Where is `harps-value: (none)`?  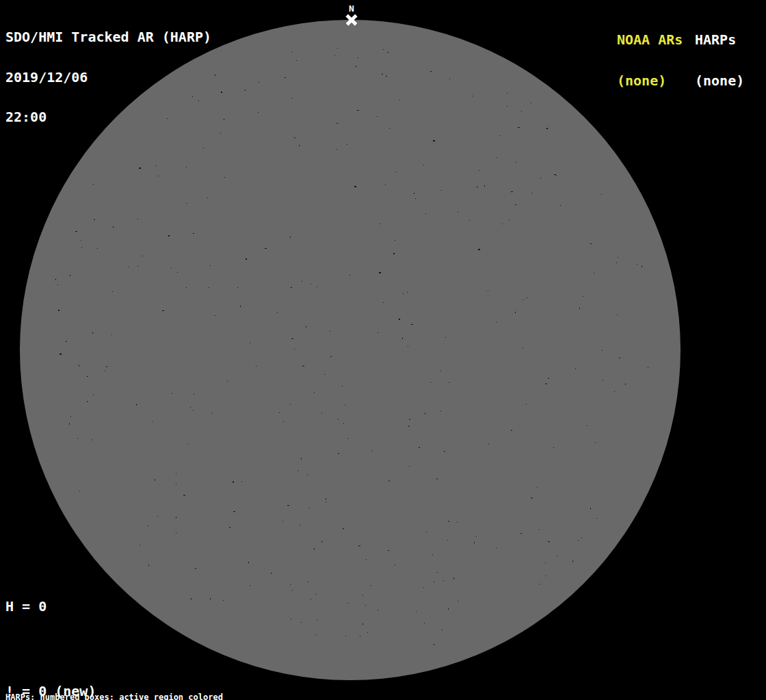
harps-value: (none) is located at coordinates (719, 81).